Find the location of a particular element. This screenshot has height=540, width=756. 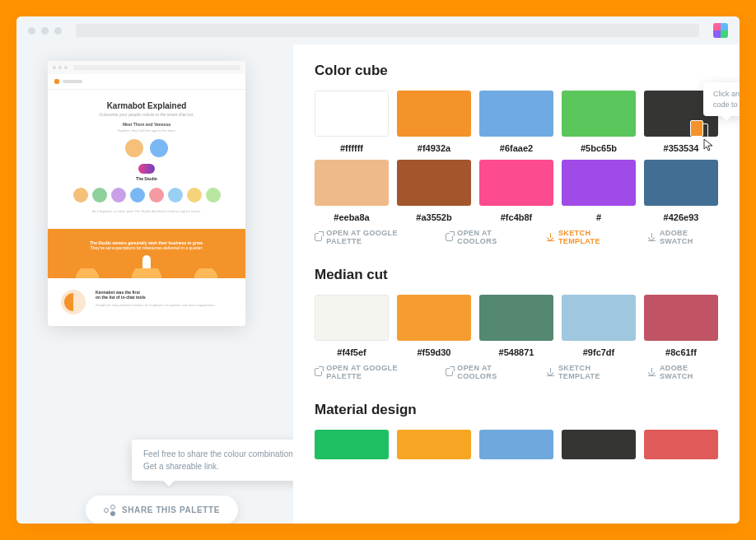

color-swatch: #f4f5ef is located at coordinates (352, 326).